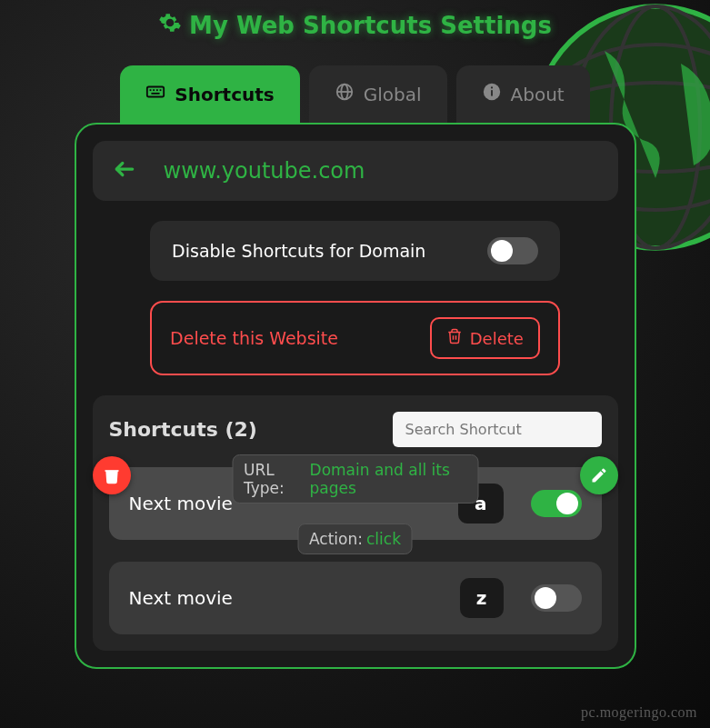 The width and height of the screenshot is (710, 728). Describe the element at coordinates (209, 95) in the screenshot. I see `tab-shortcuts: Shortcuts` at that location.